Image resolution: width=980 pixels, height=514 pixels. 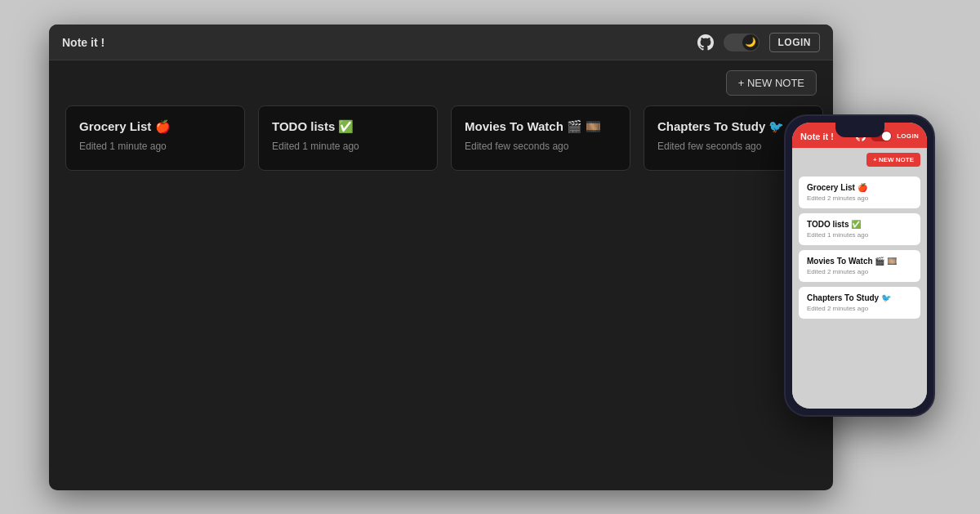 I want to click on phone-note-title-3: Chapters To Study 🐦, so click(x=859, y=297).